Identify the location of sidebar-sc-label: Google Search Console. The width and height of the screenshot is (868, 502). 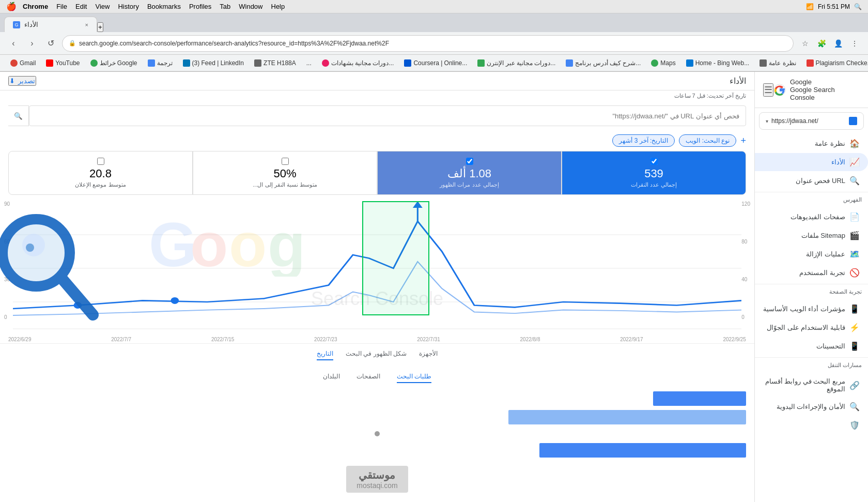
(825, 94).